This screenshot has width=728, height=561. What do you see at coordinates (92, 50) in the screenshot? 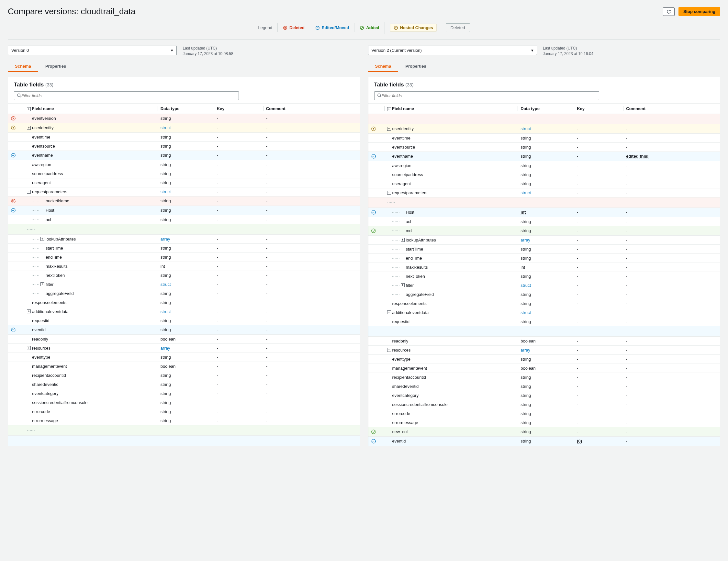
I see `version-select-left: Version 0▾` at bounding box center [92, 50].